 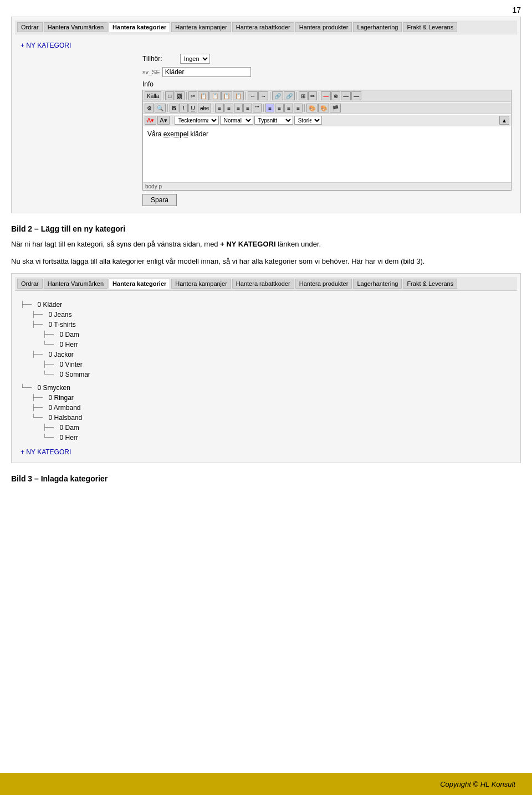 What do you see at coordinates (151, 120) in the screenshot?
I see `tb-font-color: A▾` at bounding box center [151, 120].